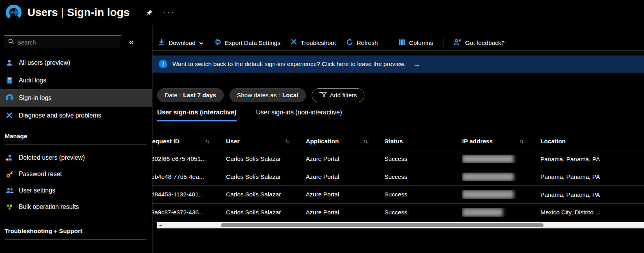  I want to click on column-label: Location, so click(553, 141).